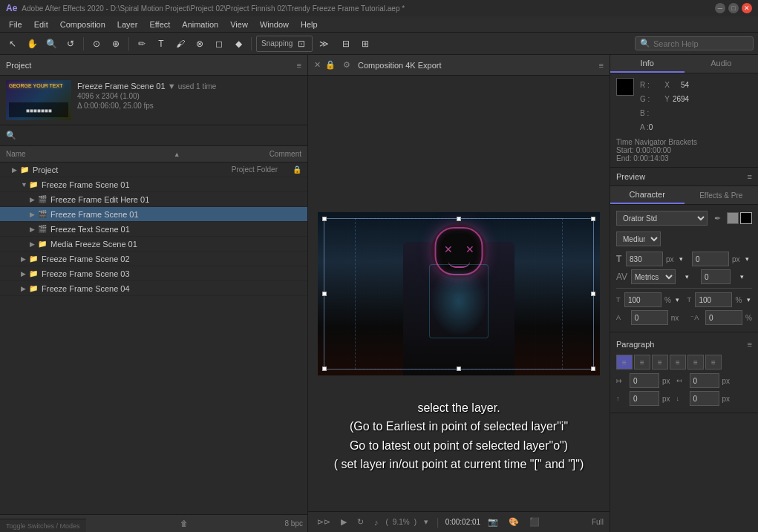 The width and height of the screenshot is (758, 532). Describe the element at coordinates (746, 218) in the screenshot. I see `stroke-color-box` at that location.